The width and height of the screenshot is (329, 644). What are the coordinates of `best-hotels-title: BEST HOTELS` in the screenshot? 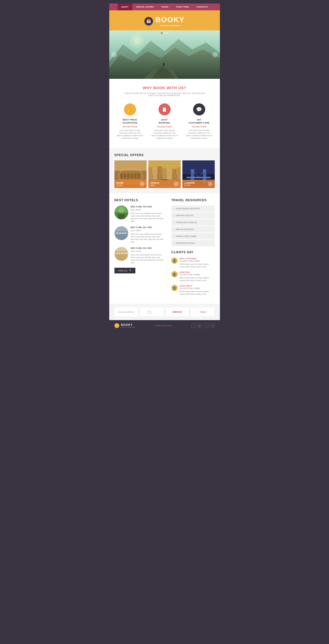 It's located at (140, 200).